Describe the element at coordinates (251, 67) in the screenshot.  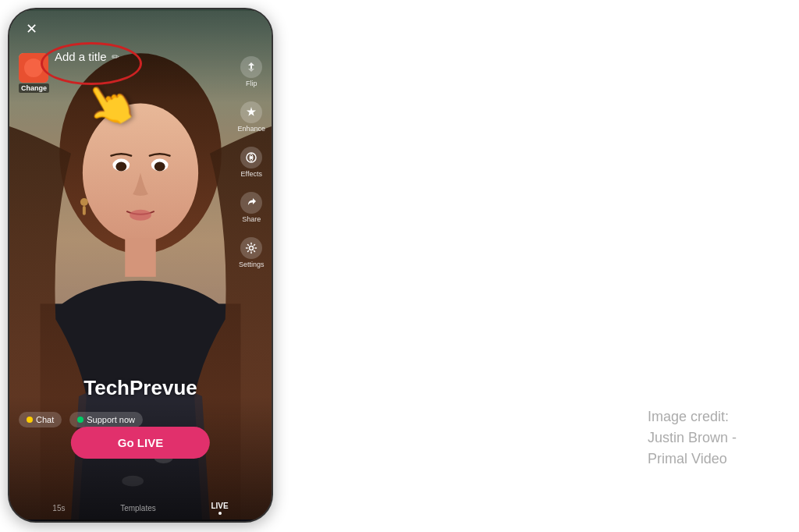
I see `flip-icon` at that location.